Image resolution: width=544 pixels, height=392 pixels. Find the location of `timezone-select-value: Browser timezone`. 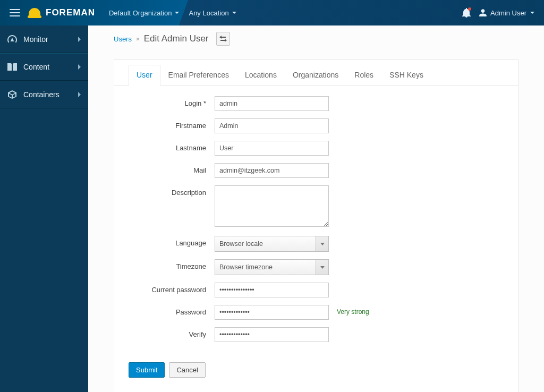

timezone-select-value: Browser timezone is located at coordinates (246, 267).